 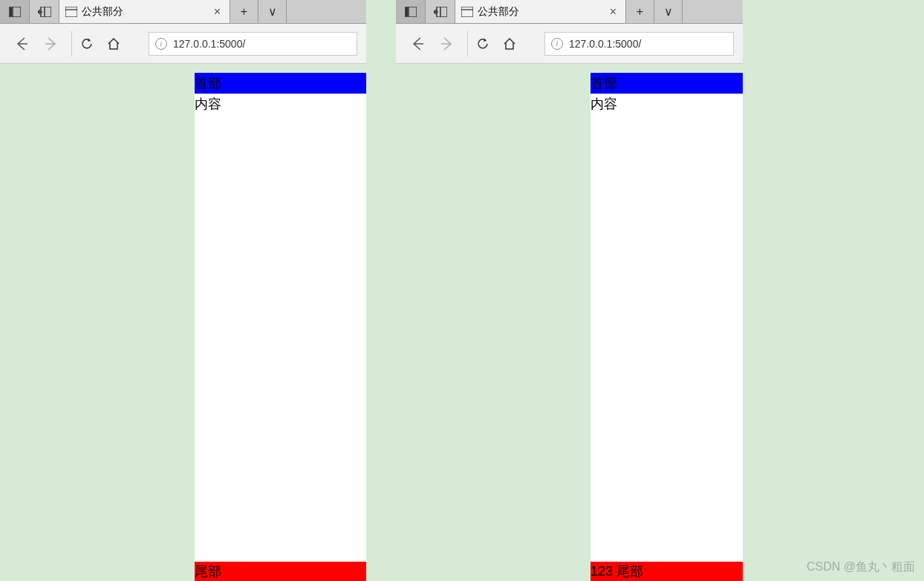 What do you see at coordinates (281, 571) in the screenshot?
I see `page-footer: 尾部` at bounding box center [281, 571].